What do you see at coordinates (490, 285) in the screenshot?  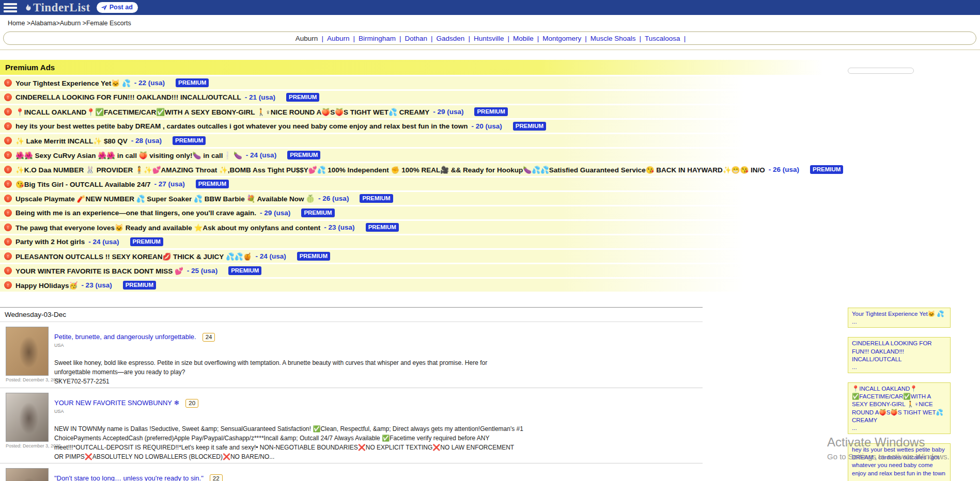 I see `premium-ad-row: ↑Happy HOlidays🥳- 23 (usa)PREMIUM` at bounding box center [490, 285].